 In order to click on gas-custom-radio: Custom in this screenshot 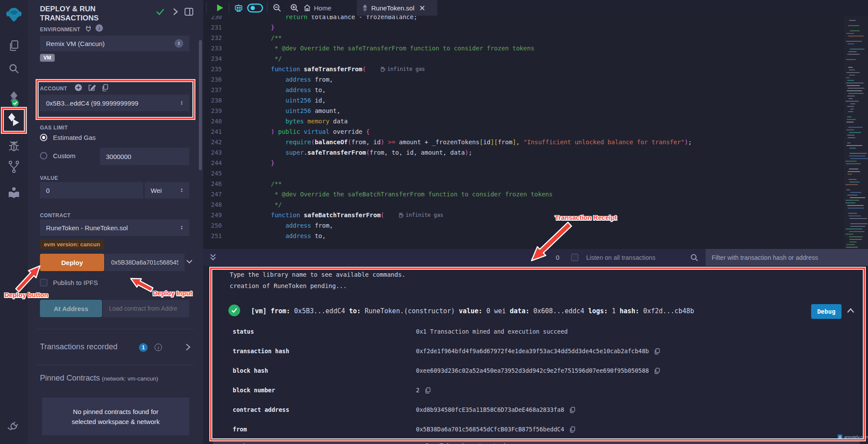, I will do `click(58, 156)`.